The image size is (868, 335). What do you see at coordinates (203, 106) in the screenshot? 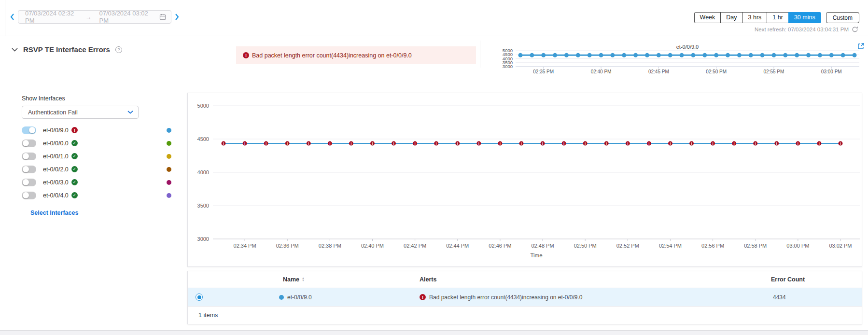
I see `svg-text: 5000` at bounding box center [203, 106].